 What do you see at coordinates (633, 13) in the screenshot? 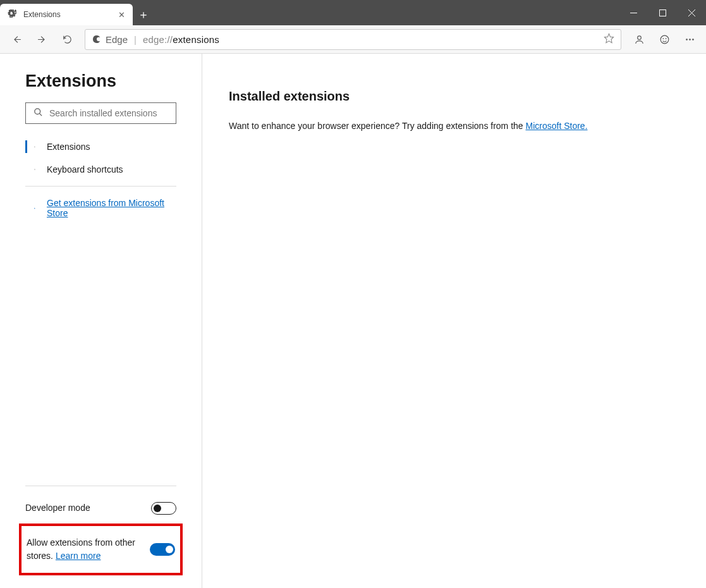
I see `minimize-button` at bounding box center [633, 13].